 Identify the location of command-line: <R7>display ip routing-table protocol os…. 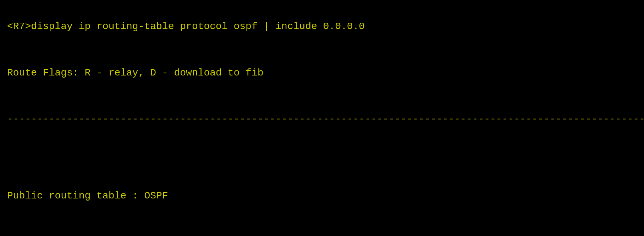
(186, 26).